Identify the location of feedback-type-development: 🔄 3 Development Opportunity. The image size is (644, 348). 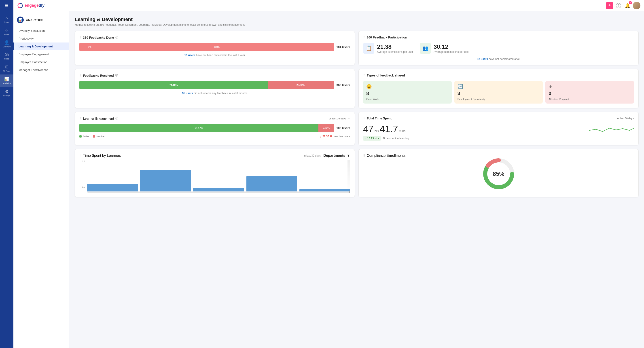
(499, 92).